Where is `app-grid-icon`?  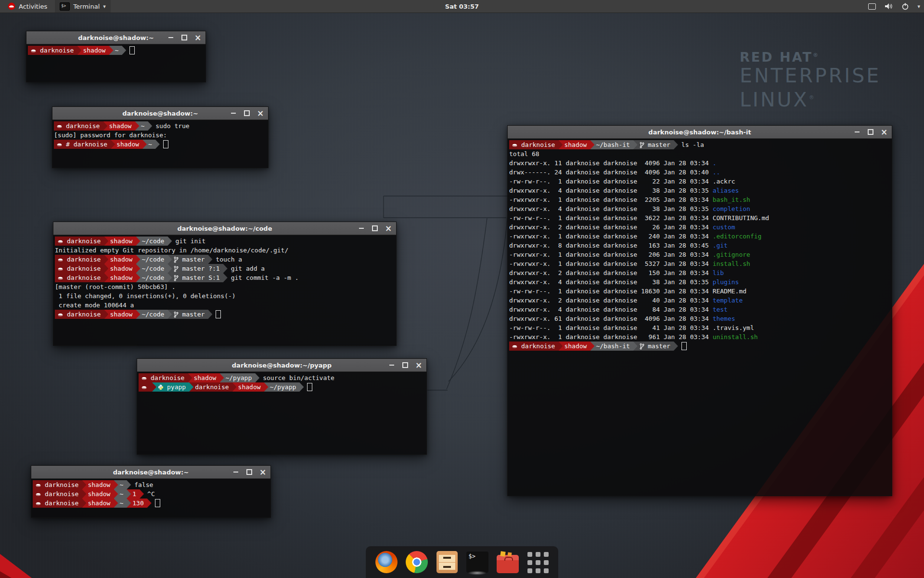
app-grid-icon is located at coordinates (538, 563).